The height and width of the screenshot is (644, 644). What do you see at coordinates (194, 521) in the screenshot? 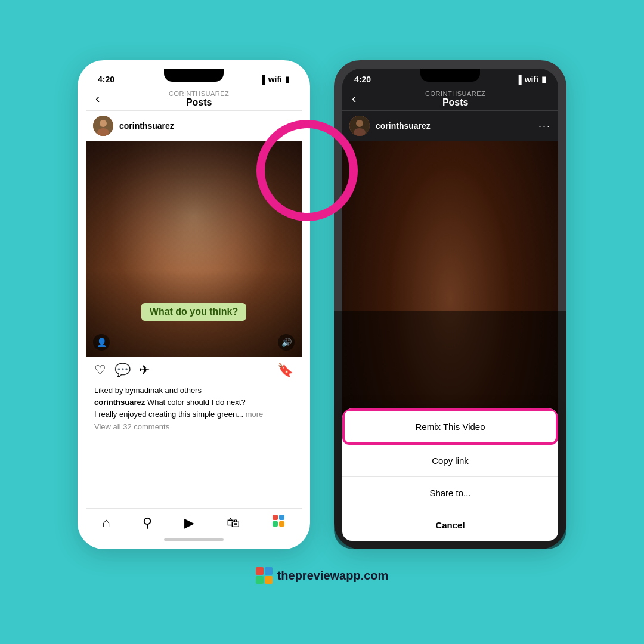
I see `left-bottom-nav: ⌂ ⚲ ▶ 🛍` at bounding box center [194, 521].